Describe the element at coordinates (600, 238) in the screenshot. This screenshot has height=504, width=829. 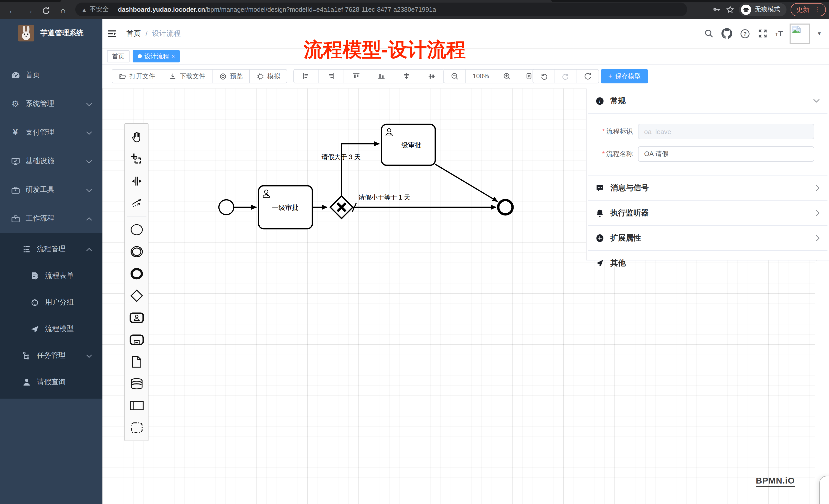
I see `plus-circle-icon` at that location.